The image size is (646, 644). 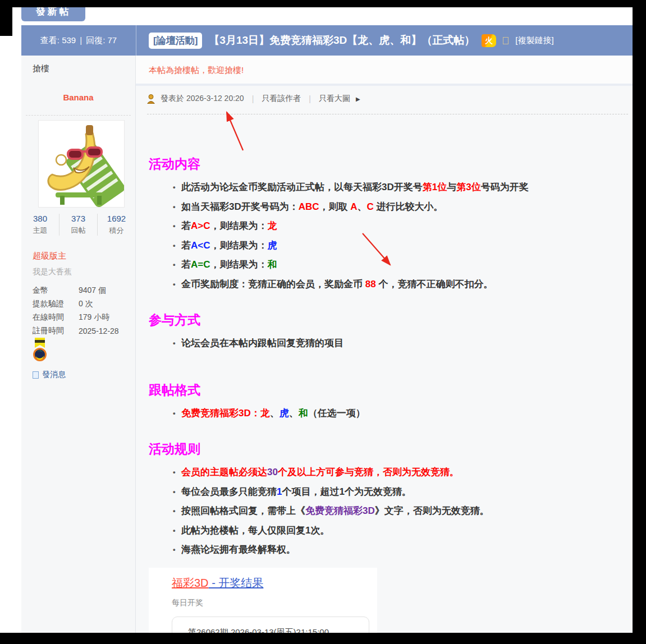 I want to click on lottery-result-link: 福彩3D - 开奖结果, so click(x=218, y=583).